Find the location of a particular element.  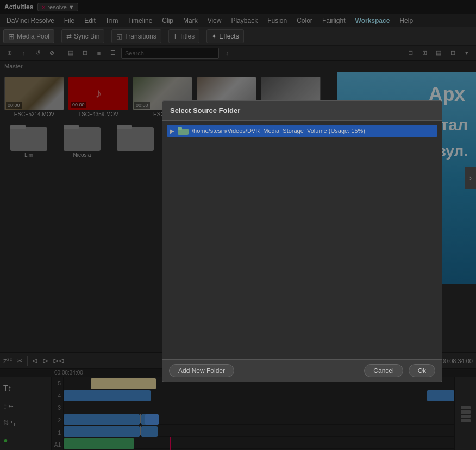

add-new-folder-btn: Add New Folder is located at coordinates (202, 371).